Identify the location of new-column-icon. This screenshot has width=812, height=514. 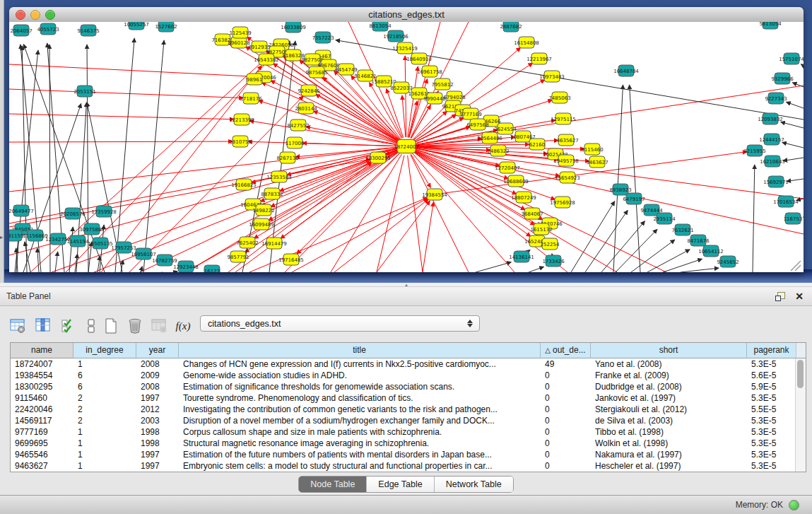
(111, 326).